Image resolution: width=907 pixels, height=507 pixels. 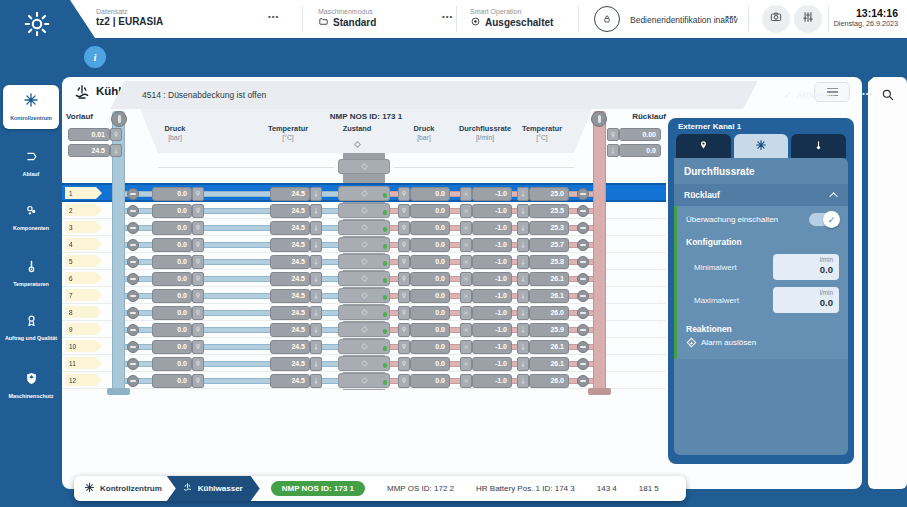 What do you see at coordinates (364, 262) in the screenshot?
I see `coolant-row-5: 50.024.50.0-1.025.8` at bounding box center [364, 262].